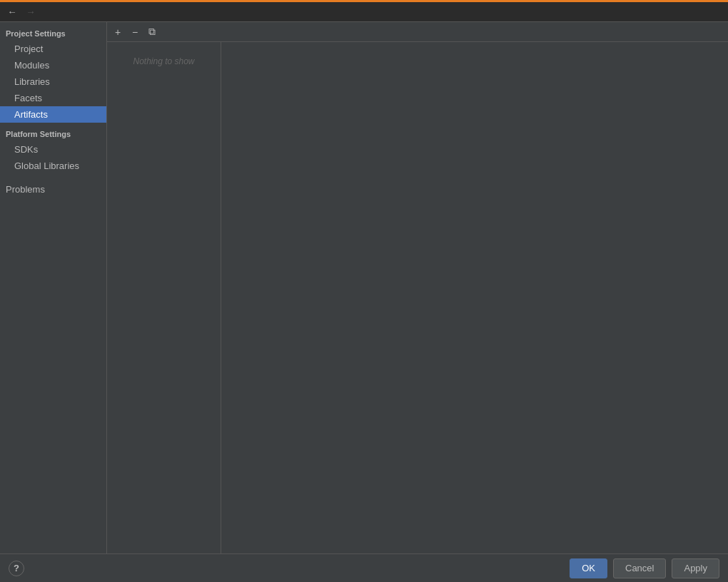 The image size is (728, 582). I want to click on cancel-button: Cancel, so click(639, 568).